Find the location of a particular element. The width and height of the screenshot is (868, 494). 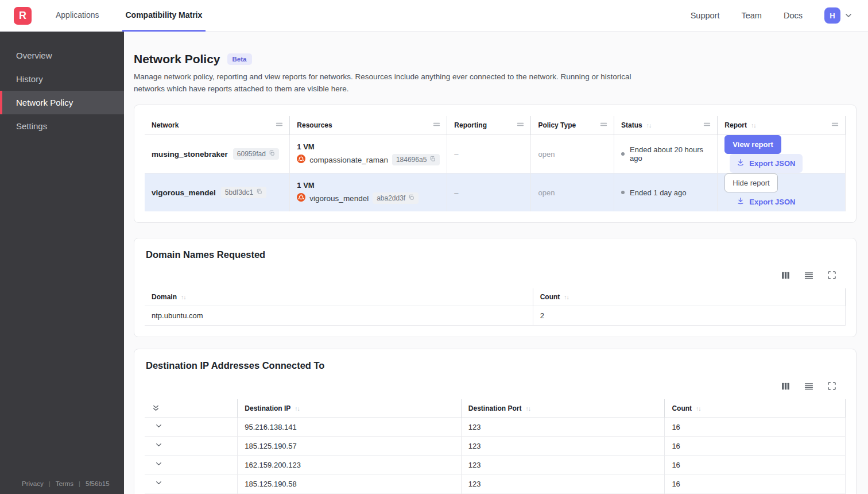

sidebar-footer: Privacy | Terms | 5f56b15 is located at coordinates (62, 484).